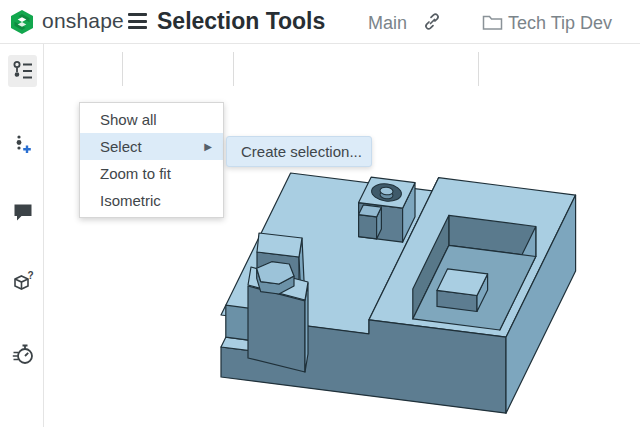  Describe the element at coordinates (299, 152) in the screenshot. I see `context-submenu-create-selection: Create selection...` at that location.